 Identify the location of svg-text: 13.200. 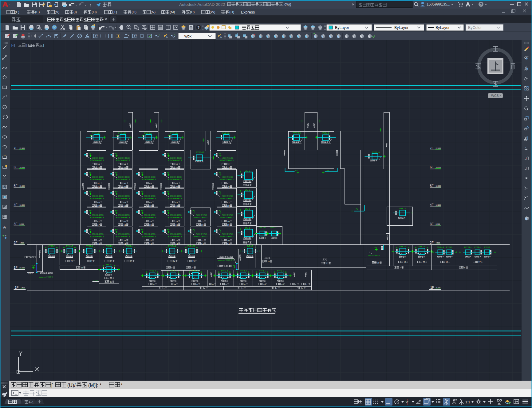
(22, 205).